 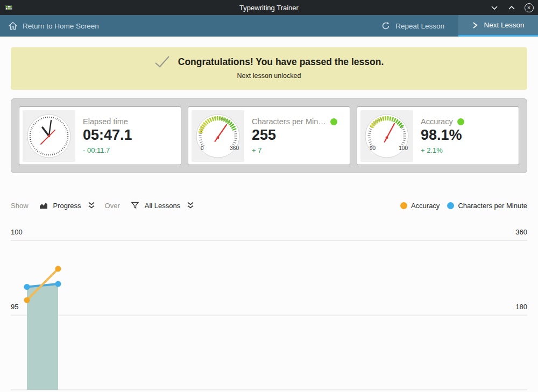 What do you see at coordinates (438, 136) in the screenshot?
I see `accuracy-card: 90 100 Accuracy 98.1% + 2.1%` at bounding box center [438, 136].